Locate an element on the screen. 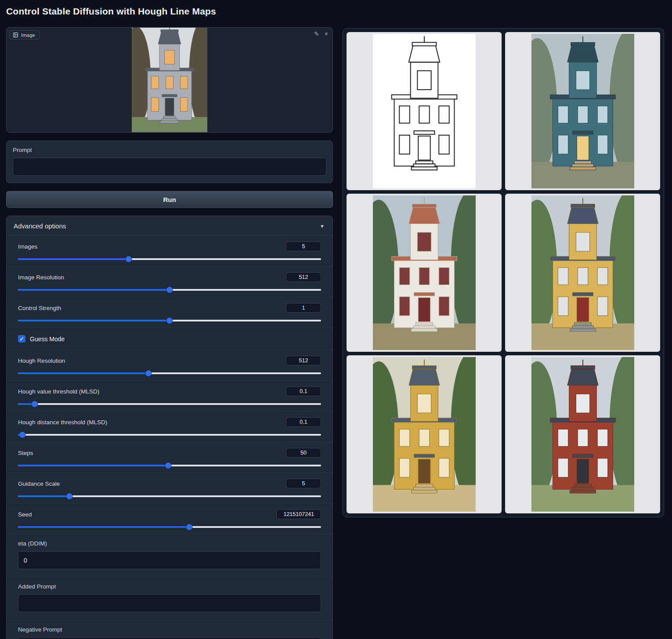  seed-slider-row: Seed 1215107241 is located at coordinates (170, 519).